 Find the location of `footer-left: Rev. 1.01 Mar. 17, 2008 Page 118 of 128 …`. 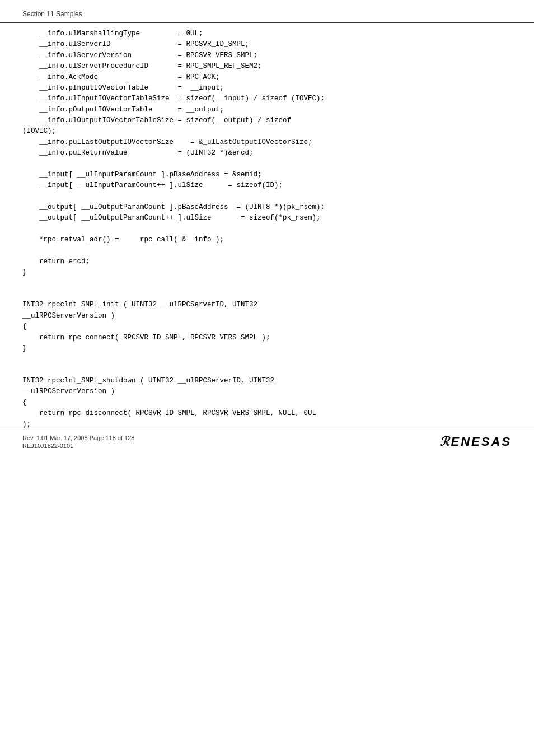

footer-left: Rev. 1.01 Mar. 17, 2008 Page 118 of 128 … is located at coordinates (78, 442).